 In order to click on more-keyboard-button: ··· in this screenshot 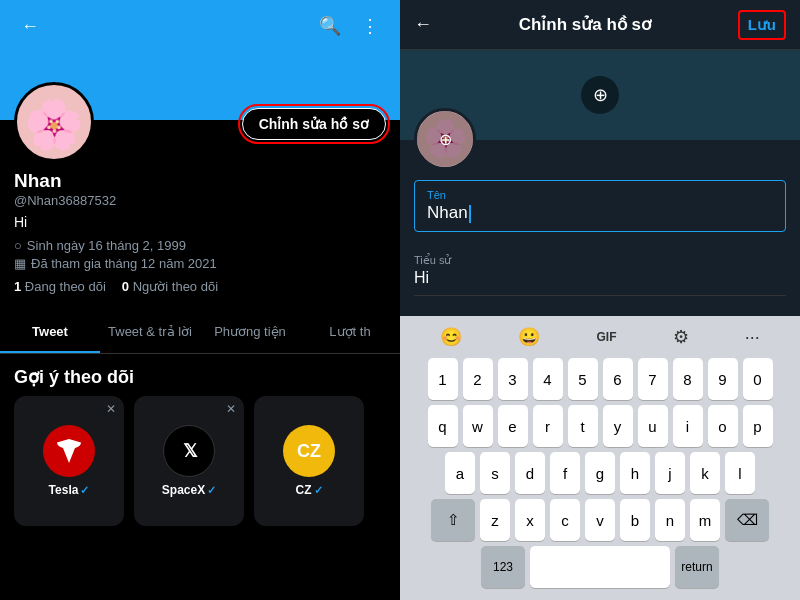, I will do `click(752, 337)`.